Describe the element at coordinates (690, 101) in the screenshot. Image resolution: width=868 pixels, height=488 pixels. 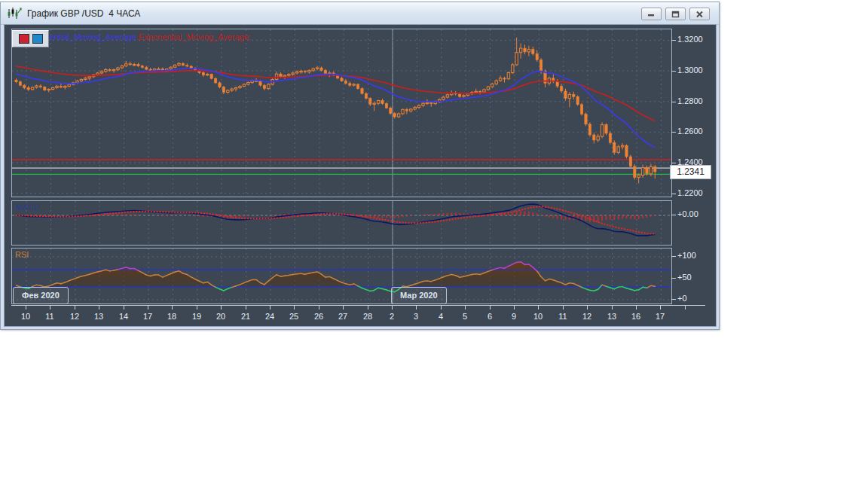
I see `price-axis-label: 1.2800` at that location.